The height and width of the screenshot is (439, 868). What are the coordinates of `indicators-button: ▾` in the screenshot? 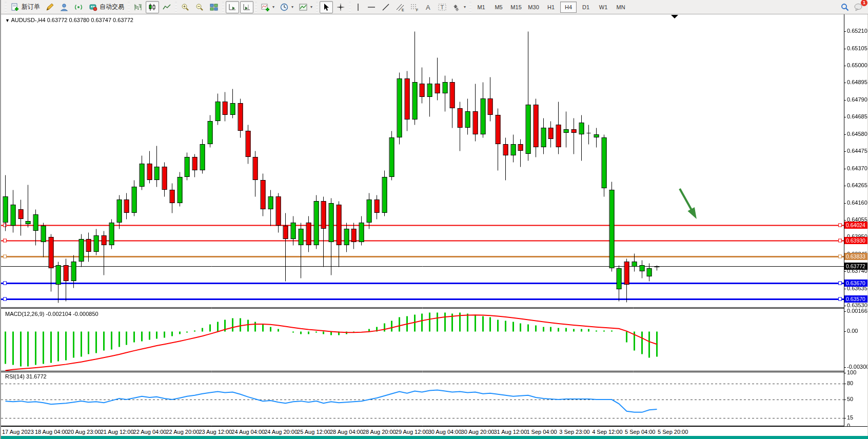 It's located at (268, 7).